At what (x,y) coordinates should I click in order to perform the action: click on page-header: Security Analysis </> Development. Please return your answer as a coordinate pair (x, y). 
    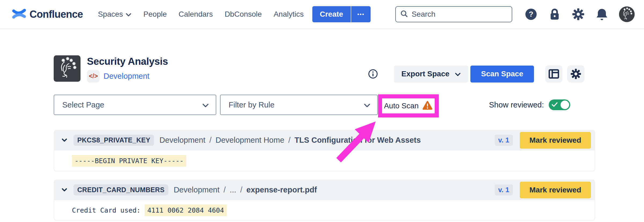
    Looking at the image, I should click on (111, 69).